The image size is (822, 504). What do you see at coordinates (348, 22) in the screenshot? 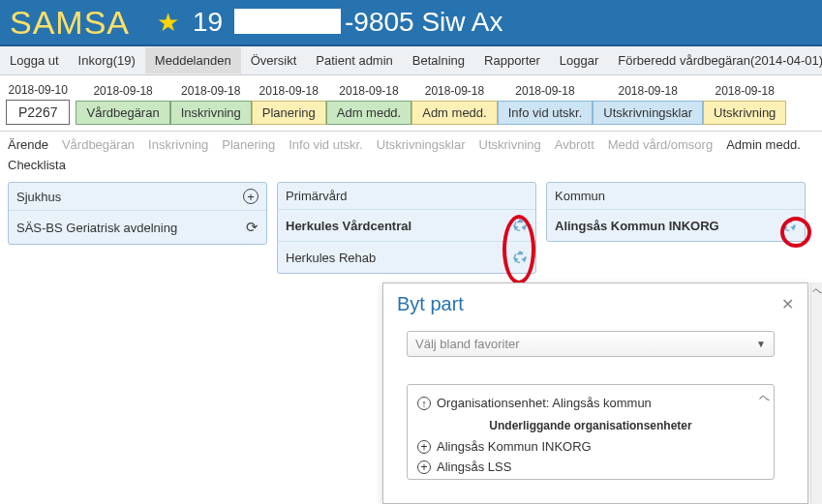
I see `patient-id: 19 -9805 Siw Ax` at bounding box center [348, 22].